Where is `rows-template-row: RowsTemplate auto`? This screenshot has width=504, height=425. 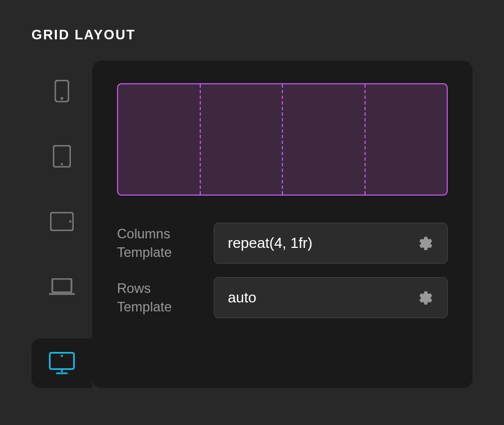
rows-template-row: RowsTemplate auto is located at coordinates (282, 298).